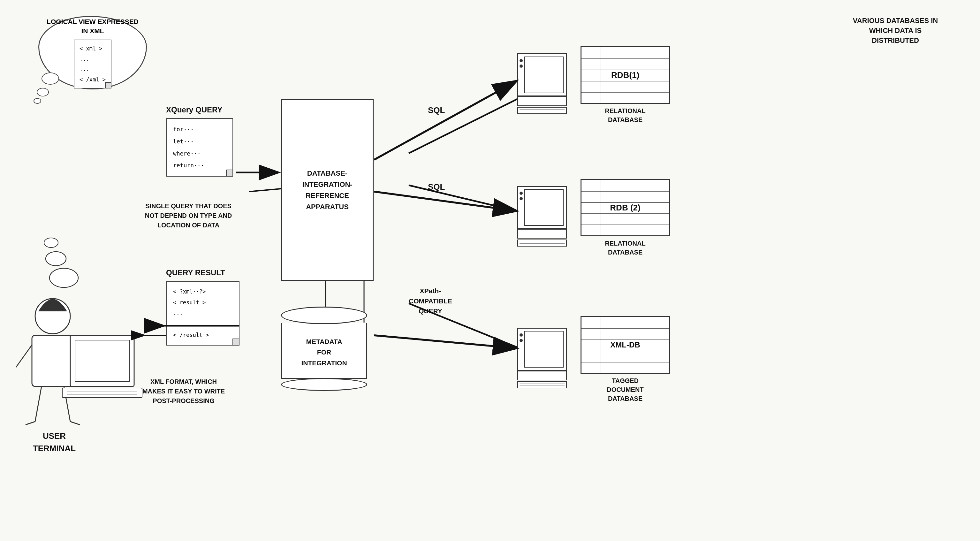  What do you see at coordinates (625, 85) in the screenshot?
I see `rdb1-container: RDB(1) RELATIONALDATABASE` at bounding box center [625, 85].